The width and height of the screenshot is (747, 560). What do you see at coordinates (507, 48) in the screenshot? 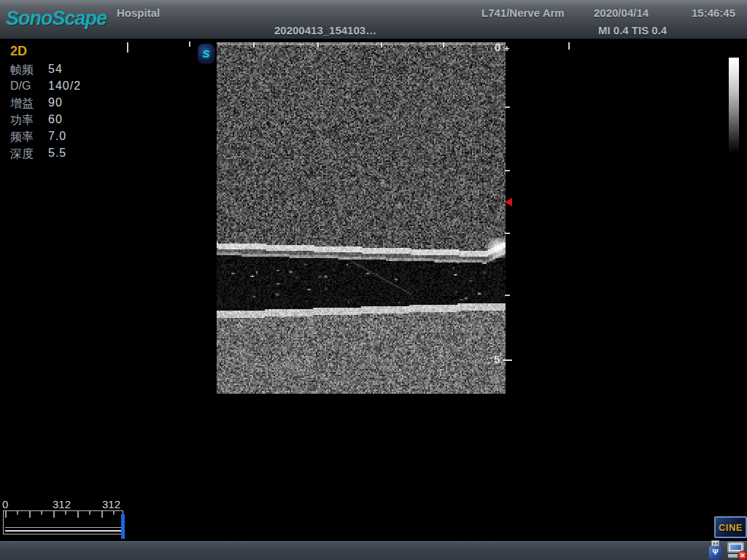
I see `depth-scale-zero-mark: +` at bounding box center [507, 48].